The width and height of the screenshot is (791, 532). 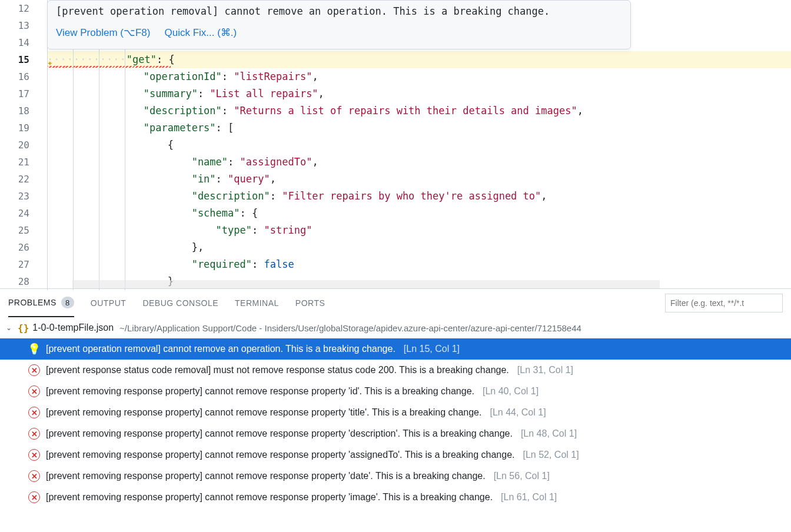 I want to click on code-line: },, so click(x=419, y=247).